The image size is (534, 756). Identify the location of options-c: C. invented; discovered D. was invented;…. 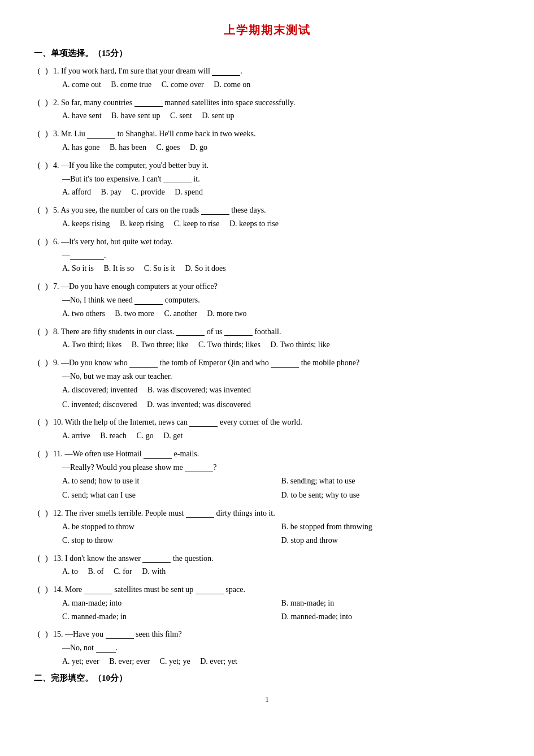
(267, 405).